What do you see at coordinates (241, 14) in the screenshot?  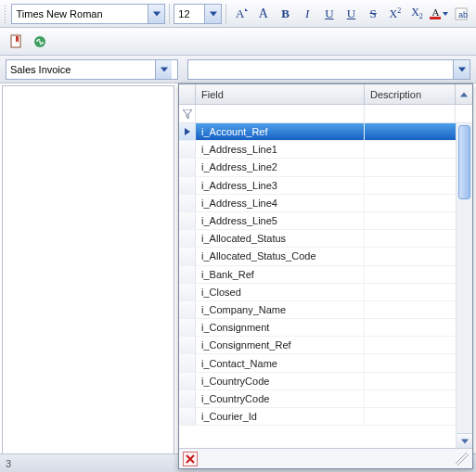 I see `font-dialog-button: A` at bounding box center [241, 14].